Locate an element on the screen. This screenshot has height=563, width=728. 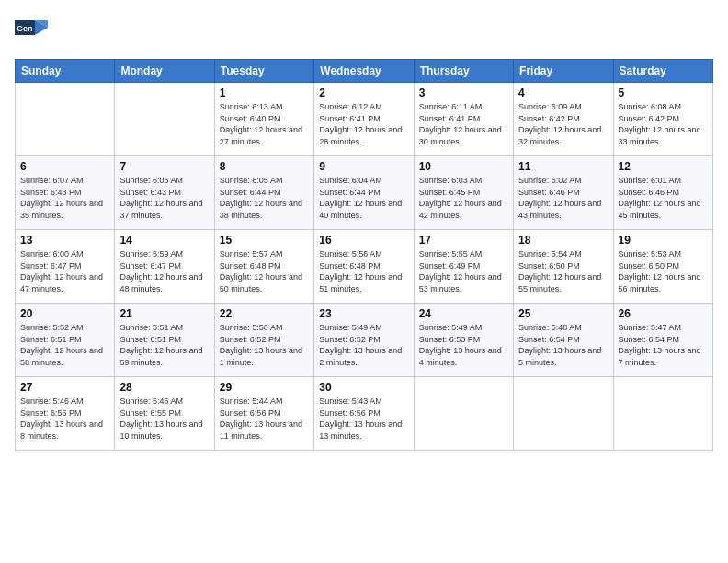
calendar-cell: 4Sunrise: 6:09 AMSunset: 6:42 PMDaylight… is located at coordinates (563, 120).